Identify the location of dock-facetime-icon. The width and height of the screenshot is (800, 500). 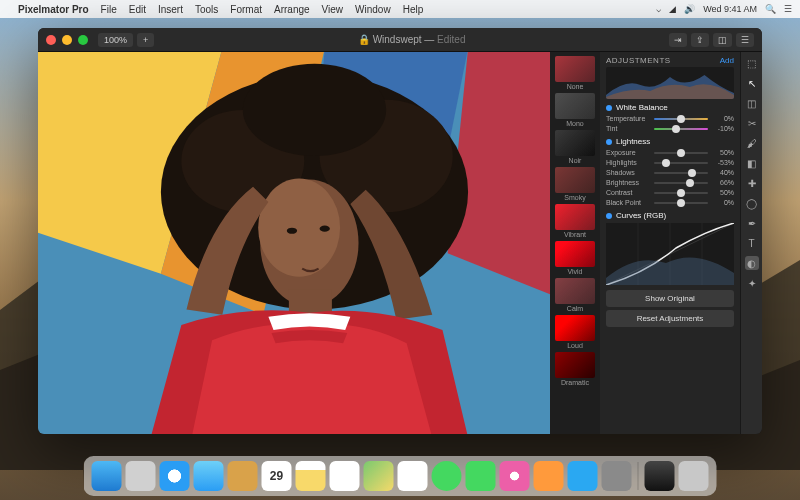
(481, 476).